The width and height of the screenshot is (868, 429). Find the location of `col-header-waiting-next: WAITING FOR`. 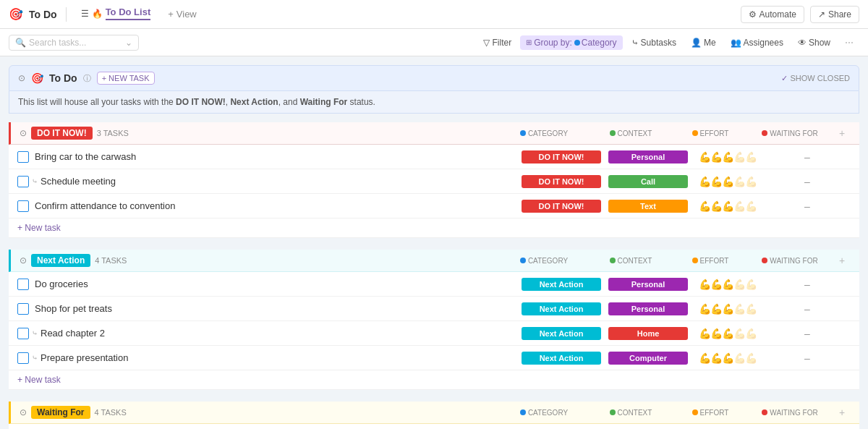

col-header-waiting-next: WAITING FOR is located at coordinates (793, 260).